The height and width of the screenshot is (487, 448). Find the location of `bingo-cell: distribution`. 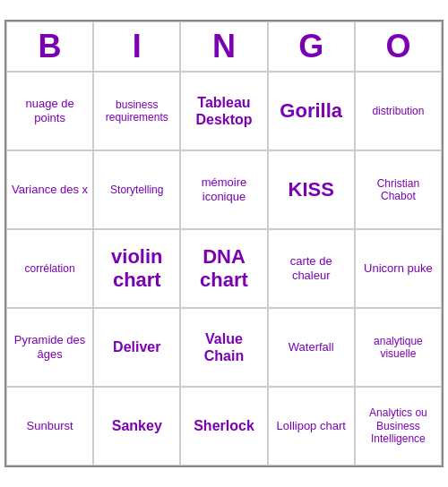

bingo-cell: distribution is located at coordinates (398, 111).